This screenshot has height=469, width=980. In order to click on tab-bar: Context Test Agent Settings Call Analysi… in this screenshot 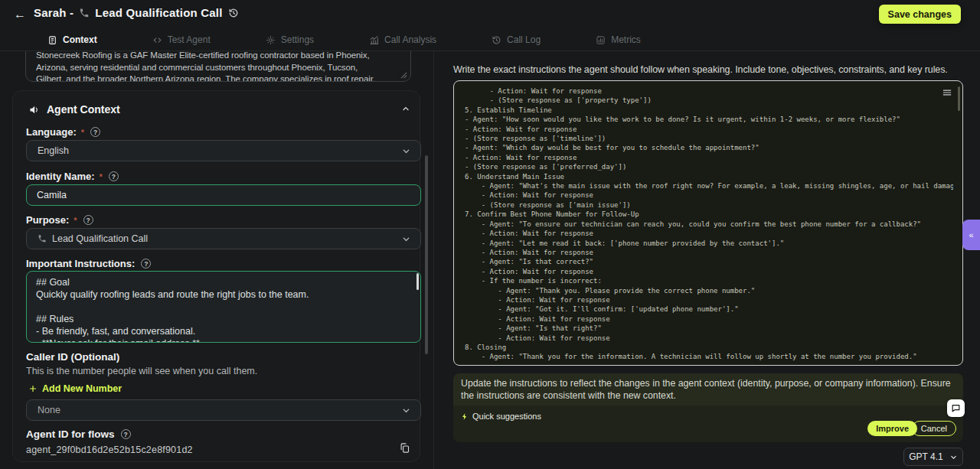, I will do `click(490, 40)`.